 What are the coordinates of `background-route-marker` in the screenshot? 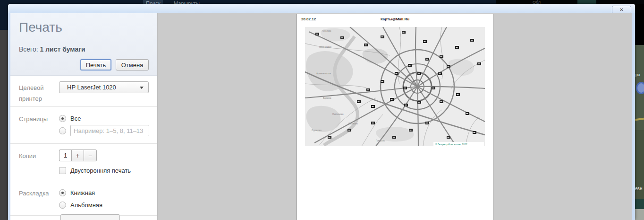 It's located at (640, 88).